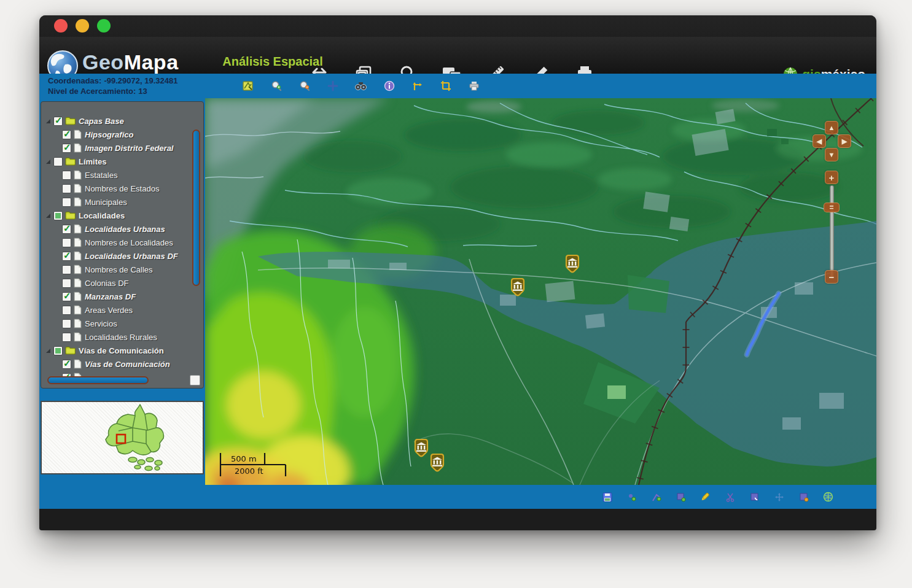  What do you see at coordinates (361, 86) in the screenshot?
I see `binoculars-icon` at bounding box center [361, 86].